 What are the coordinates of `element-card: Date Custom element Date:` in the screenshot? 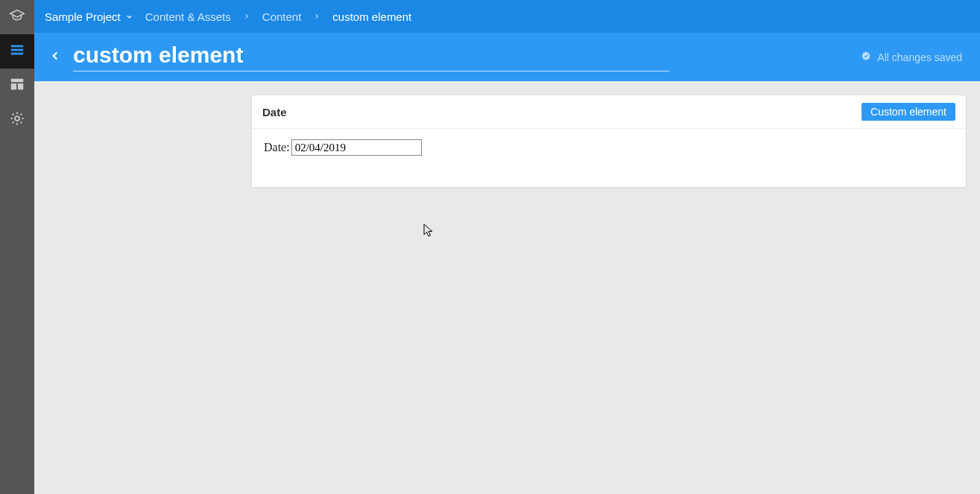 It's located at (609, 142).